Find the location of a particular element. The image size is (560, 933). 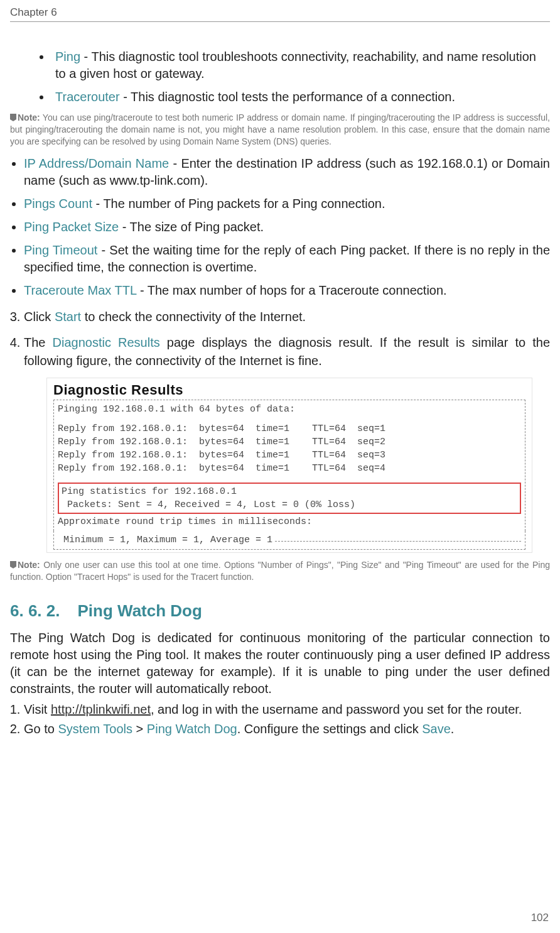

section-title: Ping Watch Dog is located at coordinates (140, 611).